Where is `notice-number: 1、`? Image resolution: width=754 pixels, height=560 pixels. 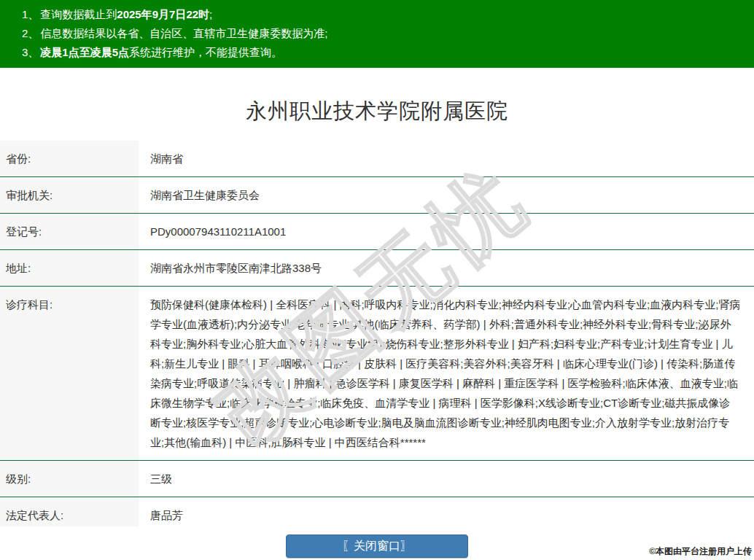 notice-number: 1、 is located at coordinates (31, 15).